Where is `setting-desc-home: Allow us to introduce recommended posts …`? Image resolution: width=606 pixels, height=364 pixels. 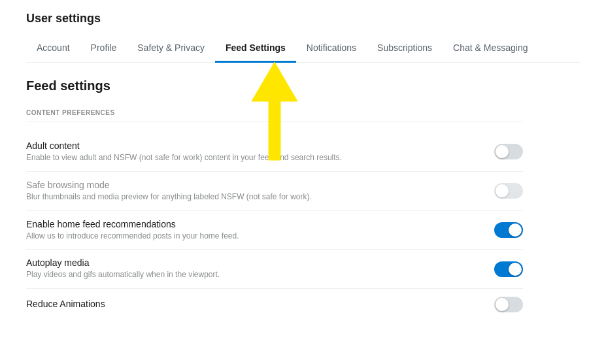
setting-desc-home: Allow us to introduce recommended posts … is located at coordinates (247, 237).